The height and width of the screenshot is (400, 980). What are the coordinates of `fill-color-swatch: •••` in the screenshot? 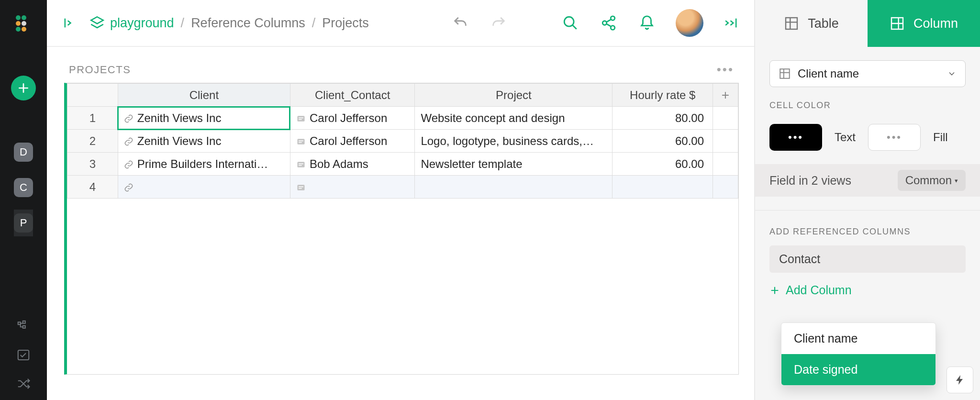 It's located at (894, 137).